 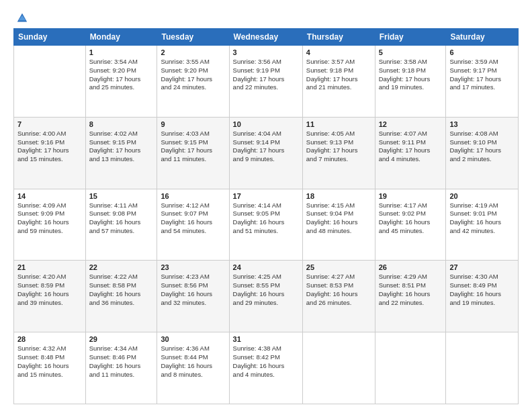 I want to click on day-info: Sunrise: 4:27 AM Sunset: 8:53 PM Dayligh…, so click(x=339, y=290).